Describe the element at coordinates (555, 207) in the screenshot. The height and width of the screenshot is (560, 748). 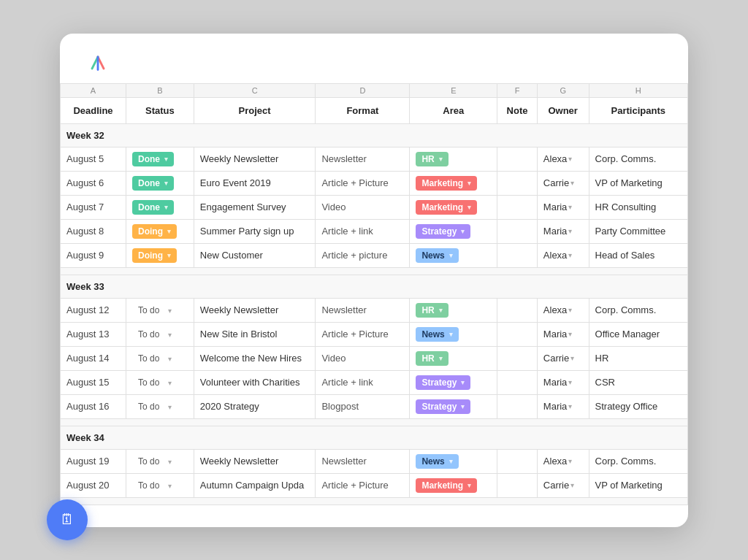
I see `owner-name: Maria` at that location.